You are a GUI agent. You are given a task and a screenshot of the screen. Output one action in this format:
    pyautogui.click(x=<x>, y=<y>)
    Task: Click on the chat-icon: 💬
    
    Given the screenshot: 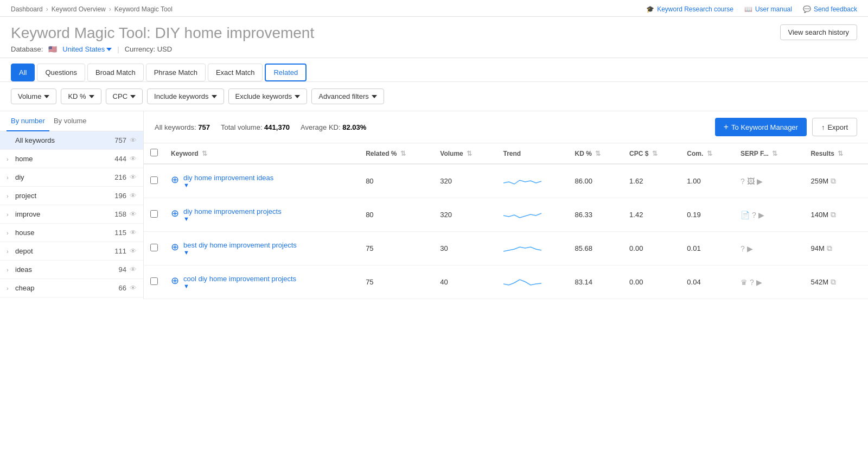 What is the action you would take?
    pyautogui.click(x=807, y=9)
    